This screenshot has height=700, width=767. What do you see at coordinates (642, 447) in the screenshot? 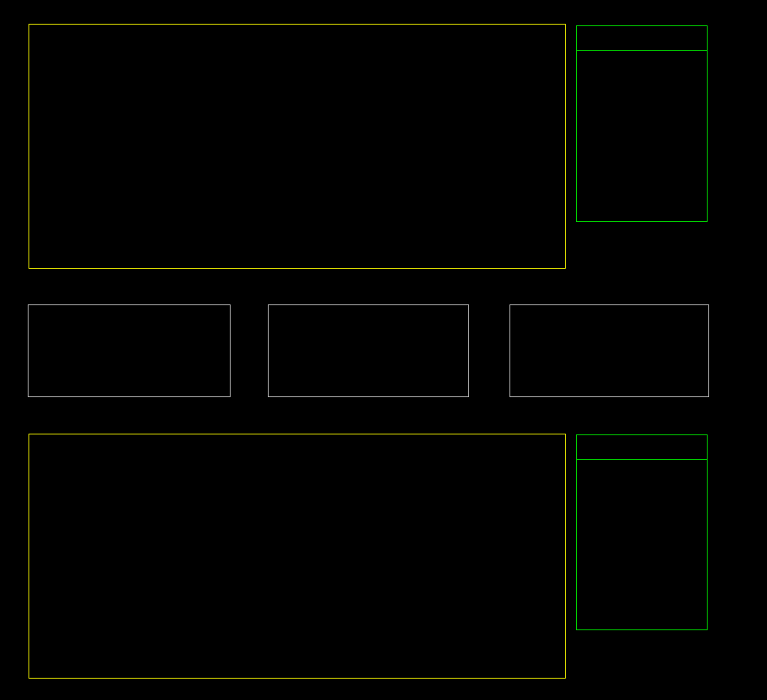
I see `aip-table-header` at bounding box center [642, 447].